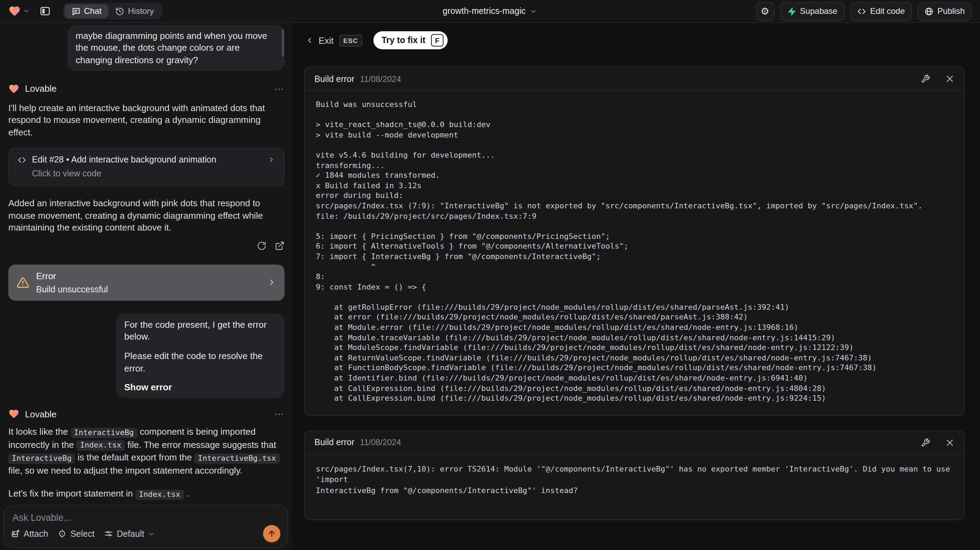 The width and height of the screenshot is (980, 550). What do you see at coordinates (310, 40) in the screenshot?
I see `chevron-left-icon` at bounding box center [310, 40].